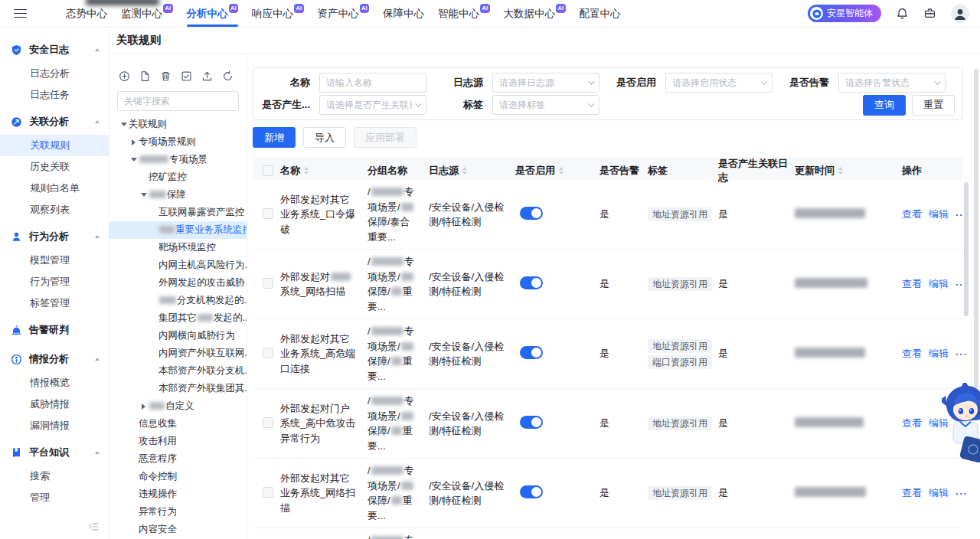 The width and height of the screenshot is (980, 539). I want to click on sidebar-item: 漏洞情报, so click(54, 426).